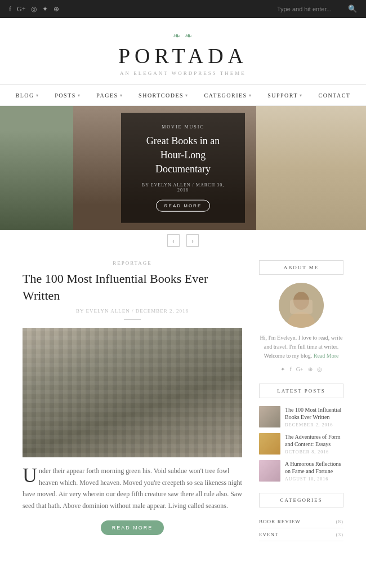 The image size is (366, 588). Describe the element at coordinates (269, 534) in the screenshot. I see `category-name: EVENT` at that location.